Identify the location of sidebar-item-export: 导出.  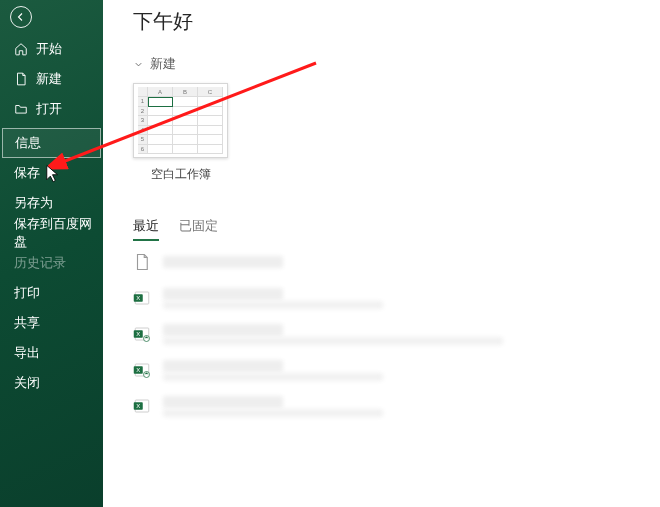
(52, 353).